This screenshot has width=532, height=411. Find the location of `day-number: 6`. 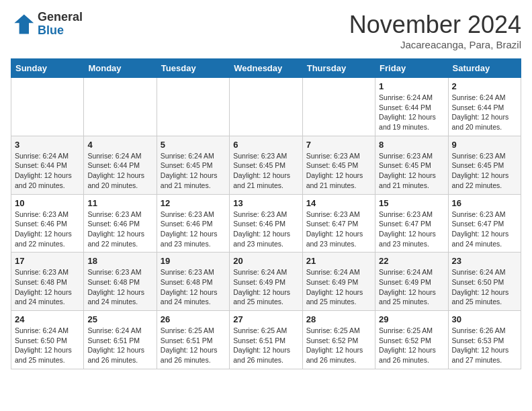

day-number: 6 is located at coordinates (266, 145).